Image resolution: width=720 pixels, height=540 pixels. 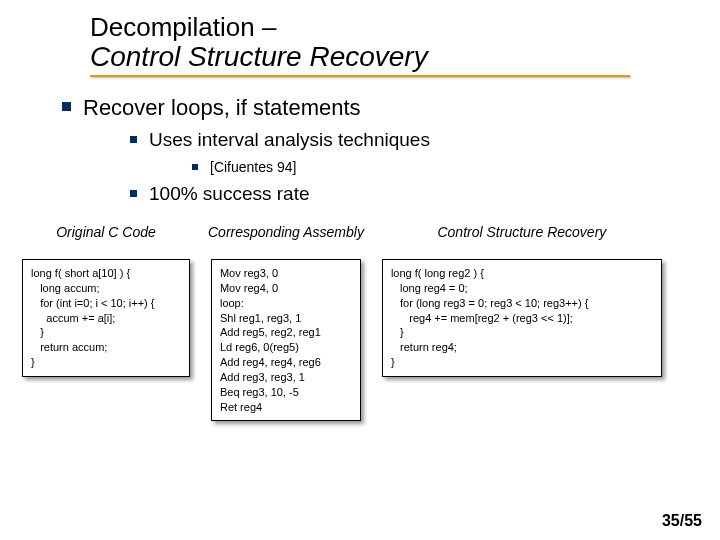 What do you see at coordinates (286, 232) in the screenshot?
I see `column-header: Corresponding Assembly` at bounding box center [286, 232].